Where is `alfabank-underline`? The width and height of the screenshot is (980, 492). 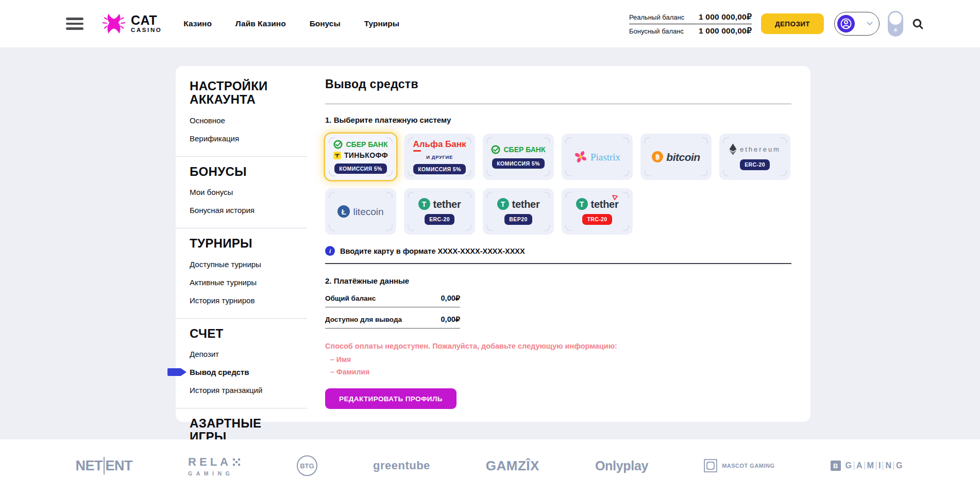
alfabank-underline is located at coordinates (417, 151).